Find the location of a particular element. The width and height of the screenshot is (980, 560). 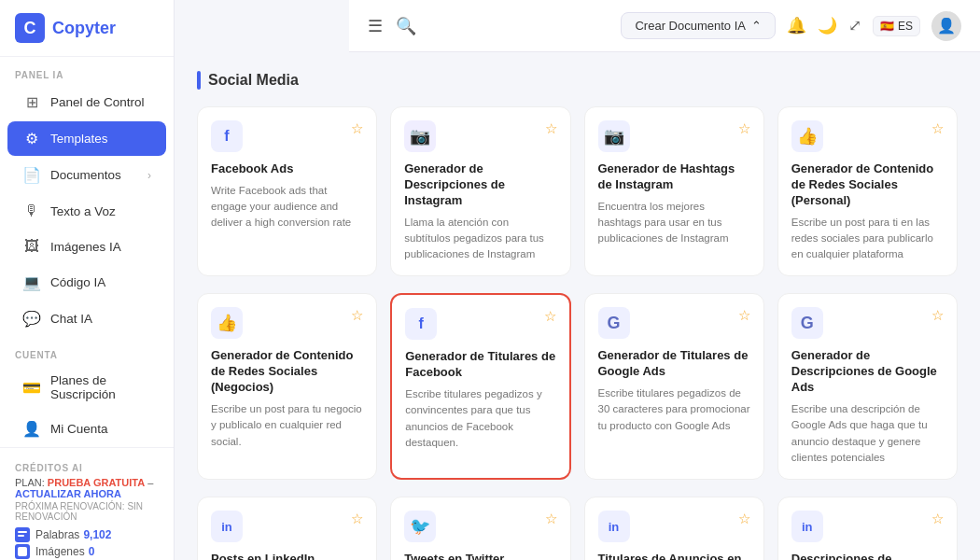

logo-area: C Copyter is located at coordinates (87, 28).